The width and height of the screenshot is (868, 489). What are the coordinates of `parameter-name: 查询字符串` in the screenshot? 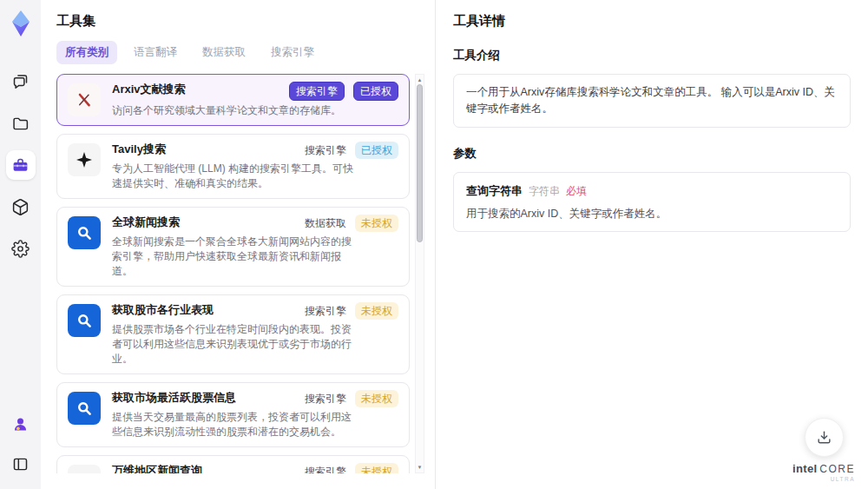 It's located at (495, 191).